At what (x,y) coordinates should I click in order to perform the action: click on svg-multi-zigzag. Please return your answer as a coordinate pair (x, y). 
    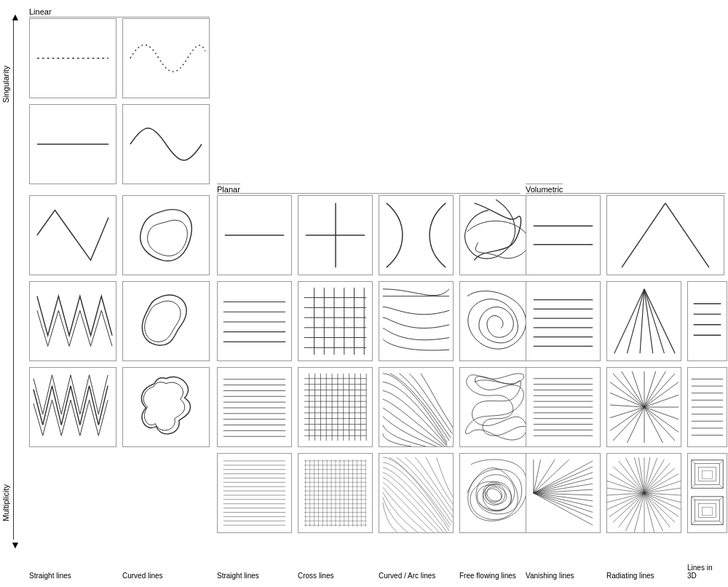
    Looking at the image, I should click on (73, 321).